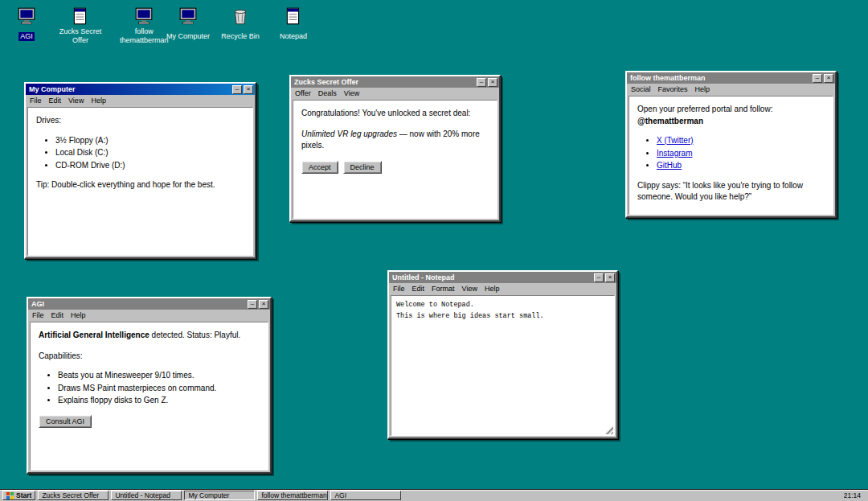 This screenshot has width=868, height=501. What do you see at coordinates (641, 89) in the screenshot?
I see `menu-social: Social` at bounding box center [641, 89].